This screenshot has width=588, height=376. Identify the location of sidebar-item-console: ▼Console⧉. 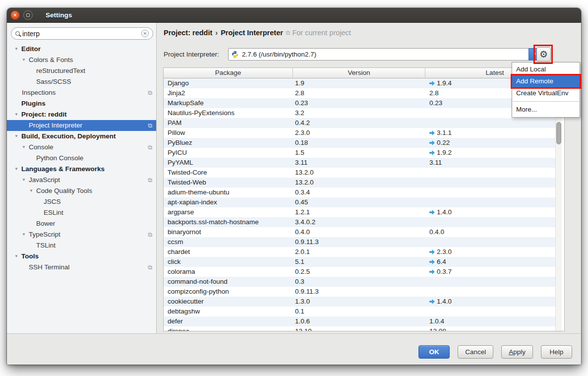
(81, 147).